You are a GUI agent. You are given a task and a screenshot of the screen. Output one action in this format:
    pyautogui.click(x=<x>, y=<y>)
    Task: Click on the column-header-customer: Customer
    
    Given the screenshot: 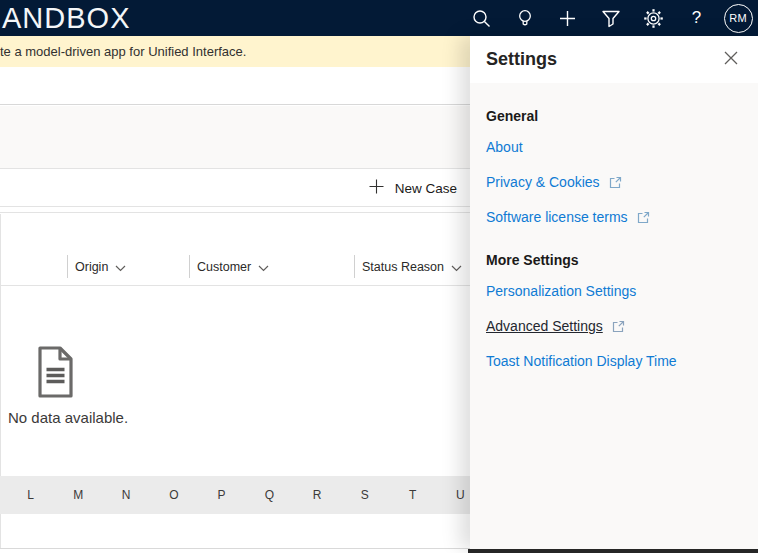 What is the action you would take?
    pyautogui.click(x=233, y=267)
    